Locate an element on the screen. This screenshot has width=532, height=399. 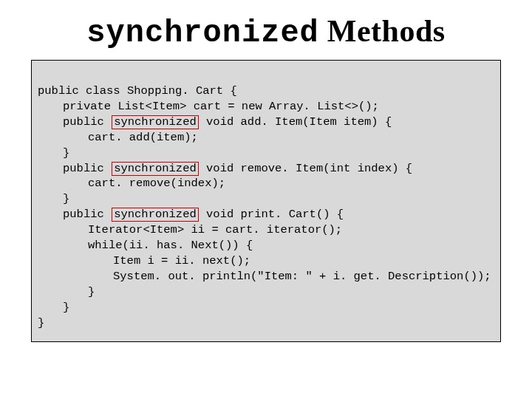
code-line: while(ii. has. Next()) { is located at coordinates (145, 245).